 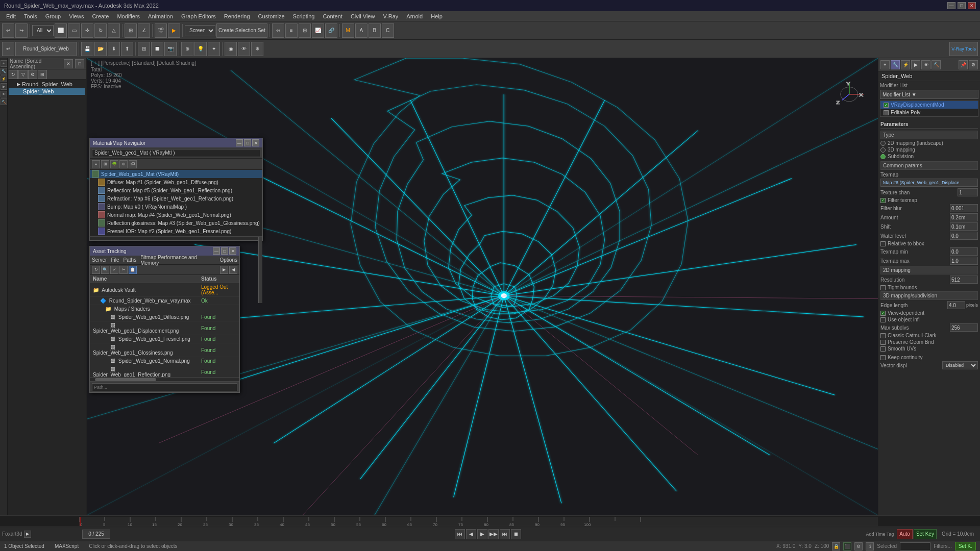 What do you see at coordinates (4, 94) in the screenshot?
I see `display-icon: 👁` at bounding box center [4, 94].